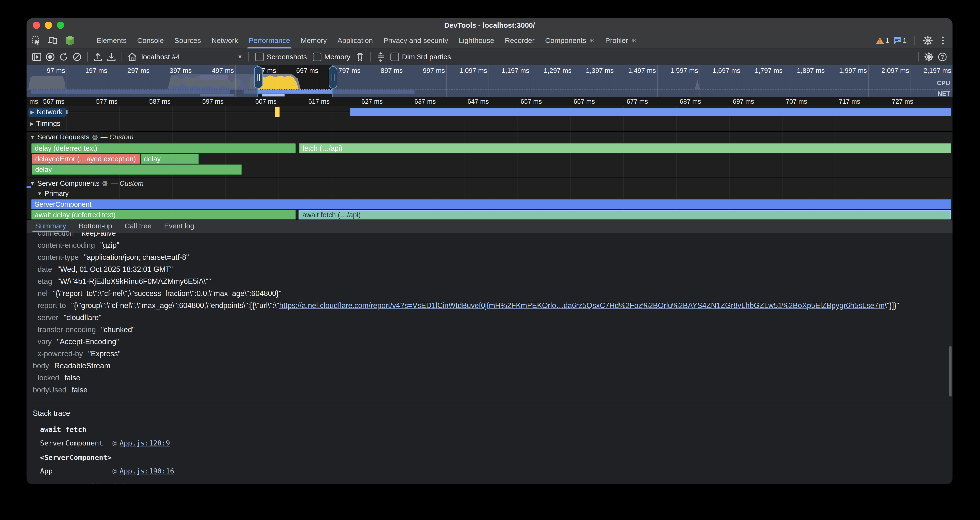  Describe the element at coordinates (223, 71) in the screenshot. I see `overview-tick-label: 497 ms` at that location.